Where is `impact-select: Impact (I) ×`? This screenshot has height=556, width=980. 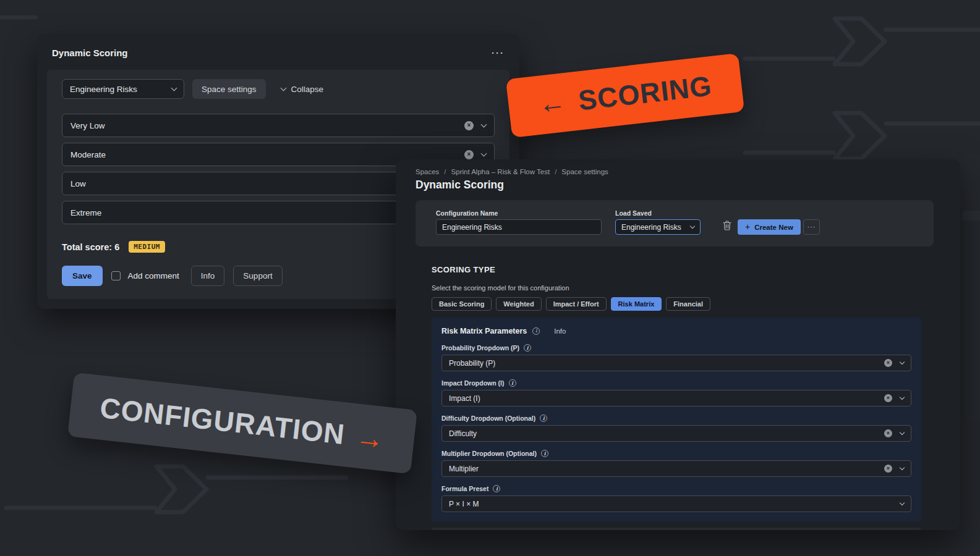 impact-select: Impact (I) × is located at coordinates (676, 398).